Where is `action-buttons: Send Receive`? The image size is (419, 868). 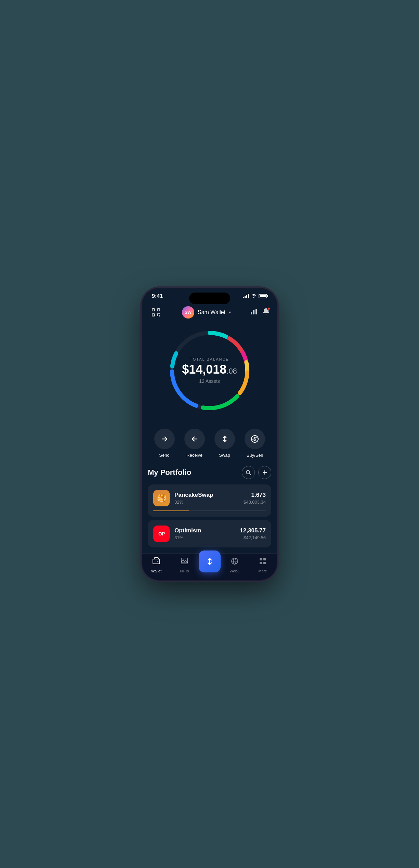 action-buttons: Send Receive is located at coordinates (209, 444).